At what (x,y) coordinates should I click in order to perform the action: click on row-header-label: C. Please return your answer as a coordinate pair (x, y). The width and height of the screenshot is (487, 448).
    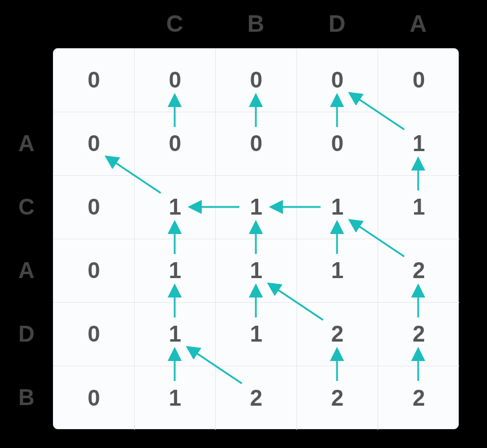
    Looking at the image, I should click on (26, 207).